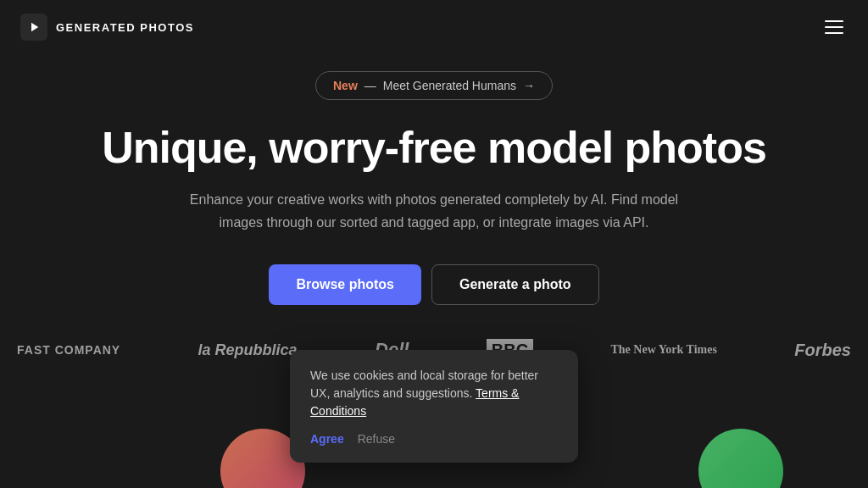 This screenshot has width=868, height=488. What do you see at coordinates (34, 27) in the screenshot?
I see `logo-icon` at bounding box center [34, 27].